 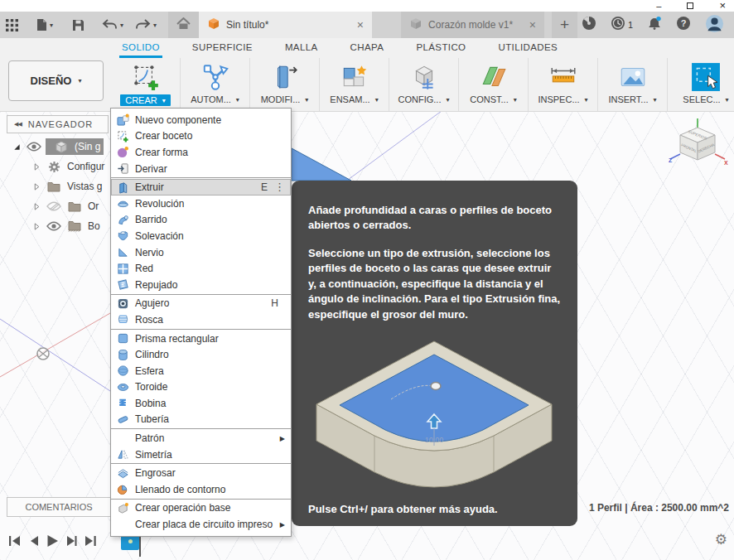 I want to click on menu-item-toroide: Toroide, so click(x=200, y=388).